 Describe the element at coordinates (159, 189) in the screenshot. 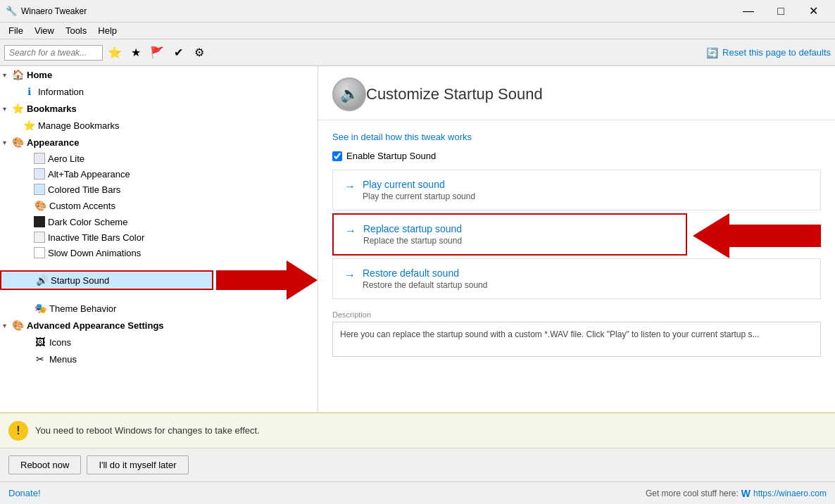

I see `sidebar-item-colored-title: Colored Title Bars` at that location.